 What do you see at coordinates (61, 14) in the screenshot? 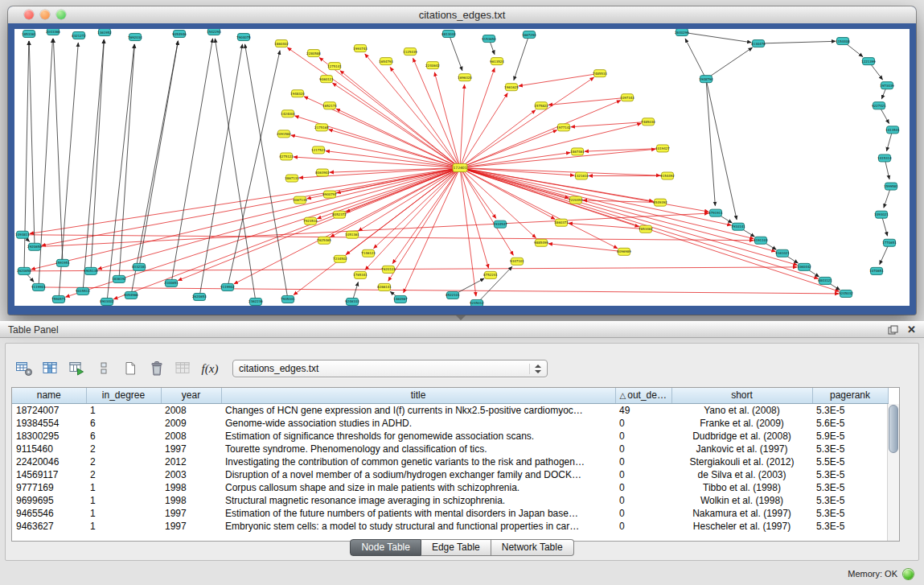
I see `window-zoom-button` at bounding box center [61, 14].